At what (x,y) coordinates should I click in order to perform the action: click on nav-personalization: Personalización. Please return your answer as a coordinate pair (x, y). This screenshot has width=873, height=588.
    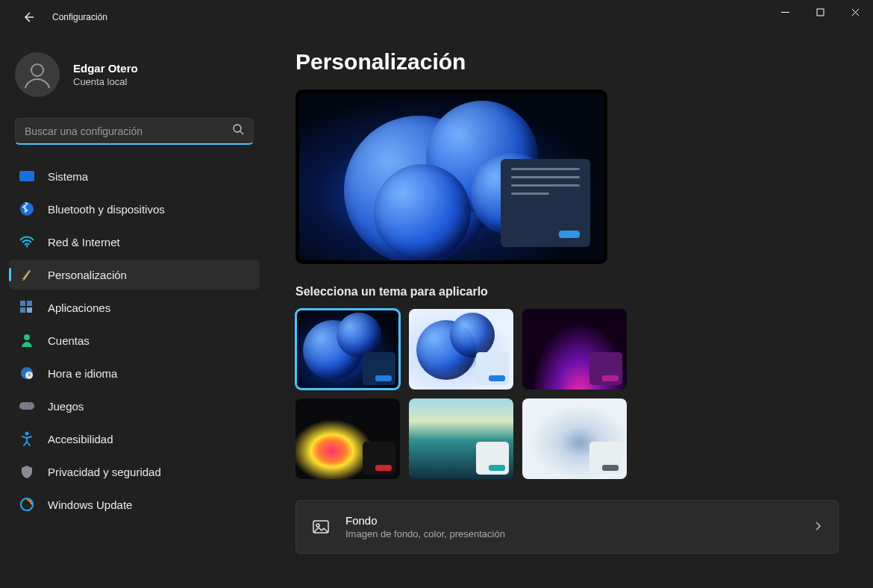
    Looking at the image, I should click on (134, 275).